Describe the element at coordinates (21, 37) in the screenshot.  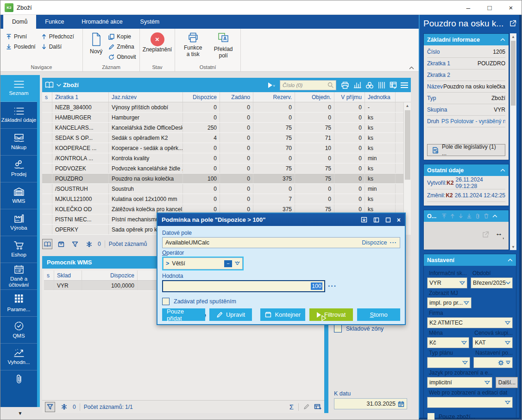
I see `first-button: První` at that location.